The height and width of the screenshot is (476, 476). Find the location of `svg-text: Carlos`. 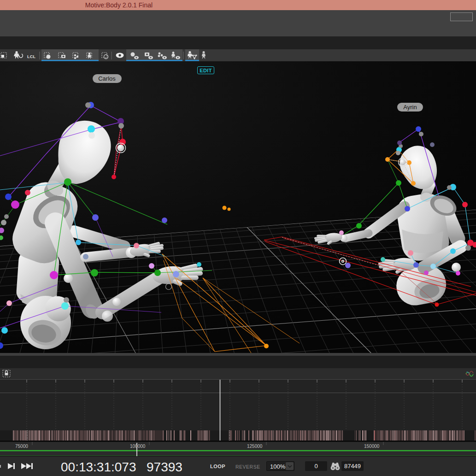

svg-text: Carlos is located at coordinates (107, 78).